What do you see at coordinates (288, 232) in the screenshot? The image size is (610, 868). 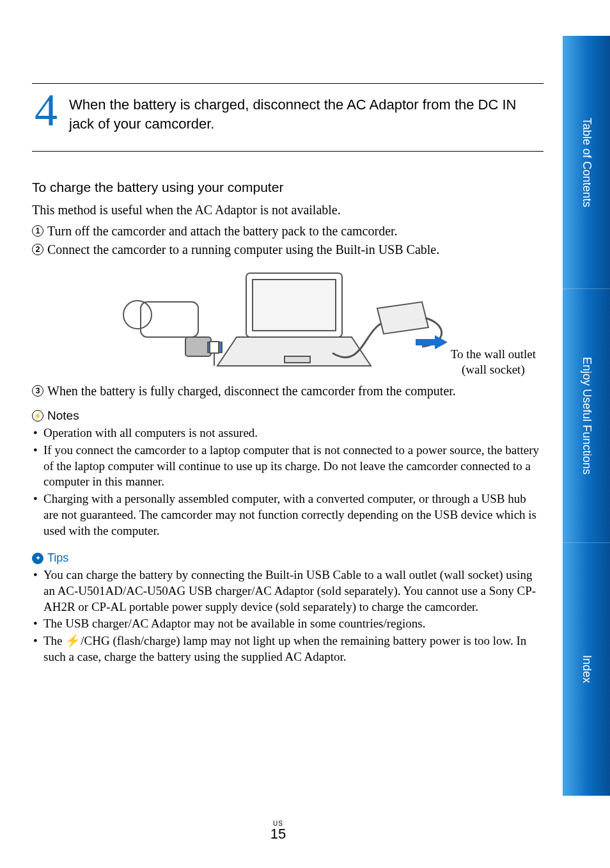 I see `list-item: 1 Turn off the camcorder and attach the …` at bounding box center [288, 232].